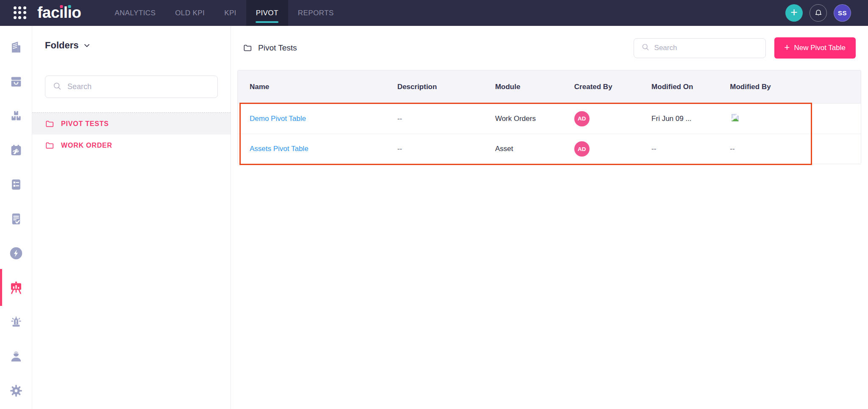 This screenshot has width=868, height=409. What do you see at coordinates (679, 87) in the screenshot?
I see `column-header-modified-on: Modified On` at bounding box center [679, 87].